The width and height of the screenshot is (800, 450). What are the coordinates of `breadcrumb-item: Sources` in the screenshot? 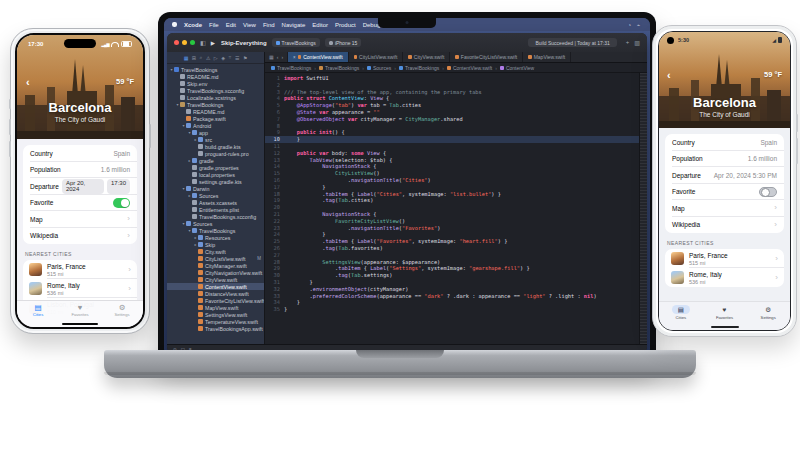 It's located at (379, 68).